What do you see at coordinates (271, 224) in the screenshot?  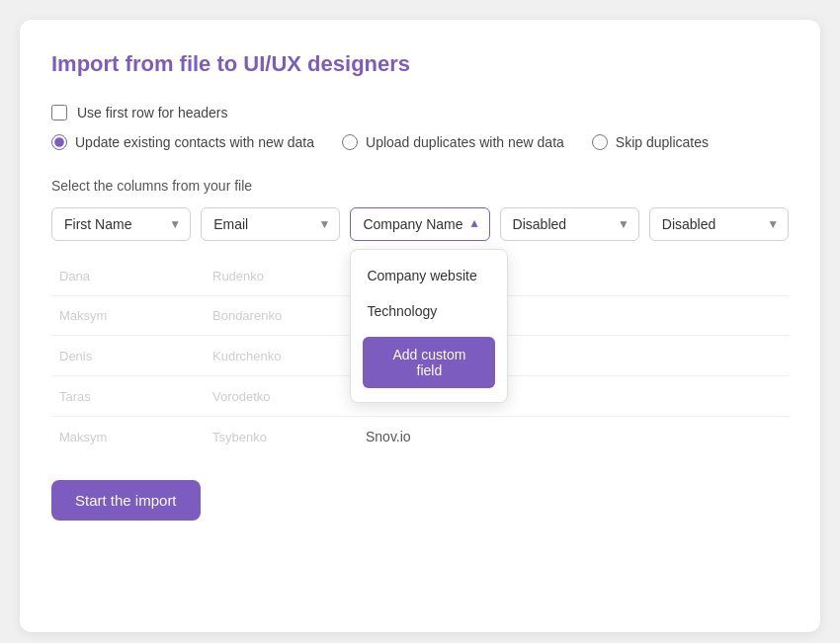 I see `col2-wrapper: First Name Email Company Name Company we…` at bounding box center [271, 224].